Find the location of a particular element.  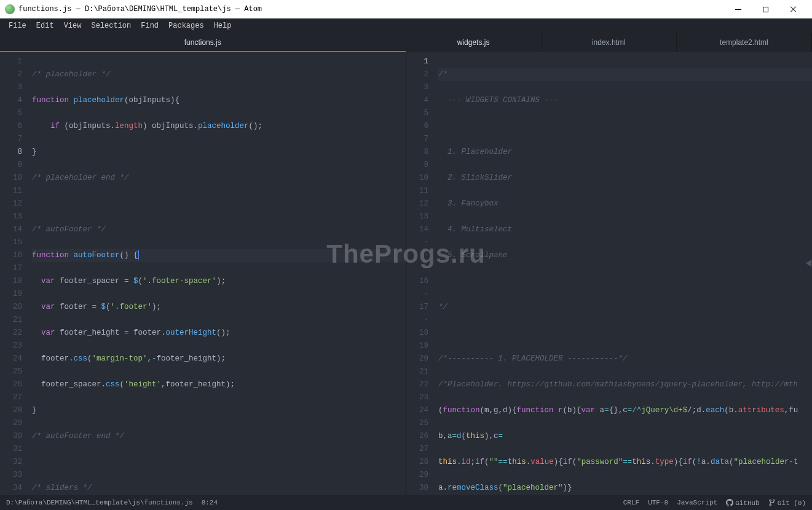

status-bar: D:\Работа\DEMING\HTML_template\js\functi… is located at coordinates (406, 503).